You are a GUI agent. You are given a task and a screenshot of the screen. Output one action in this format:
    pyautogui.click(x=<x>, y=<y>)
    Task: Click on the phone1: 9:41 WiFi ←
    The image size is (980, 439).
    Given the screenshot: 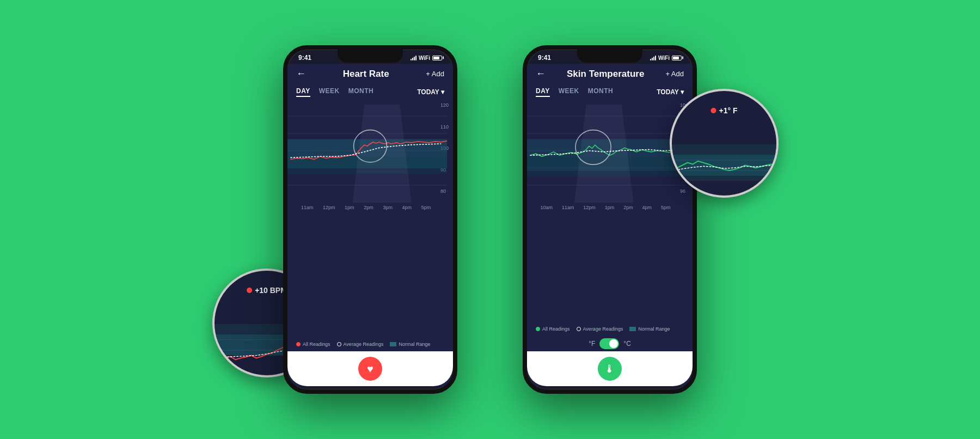 What is the action you would take?
    pyautogui.click(x=370, y=220)
    